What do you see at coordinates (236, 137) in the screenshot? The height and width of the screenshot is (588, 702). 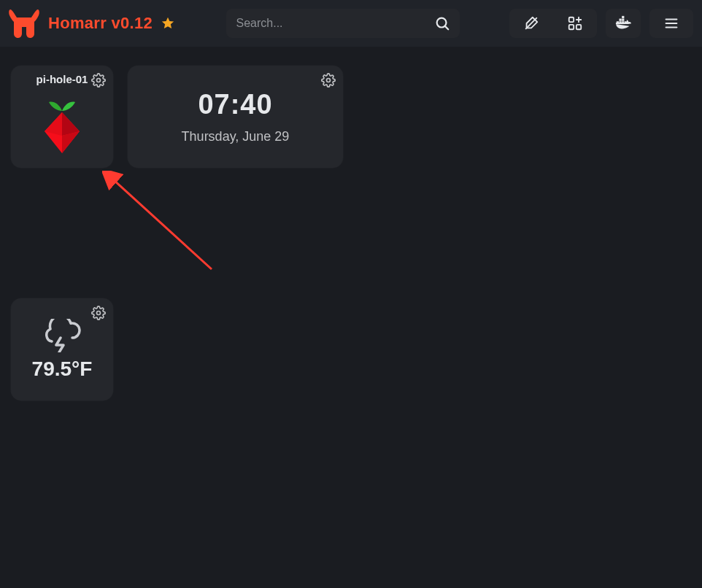 I see `clock-date: Thursday, June 29` at bounding box center [236, 137].